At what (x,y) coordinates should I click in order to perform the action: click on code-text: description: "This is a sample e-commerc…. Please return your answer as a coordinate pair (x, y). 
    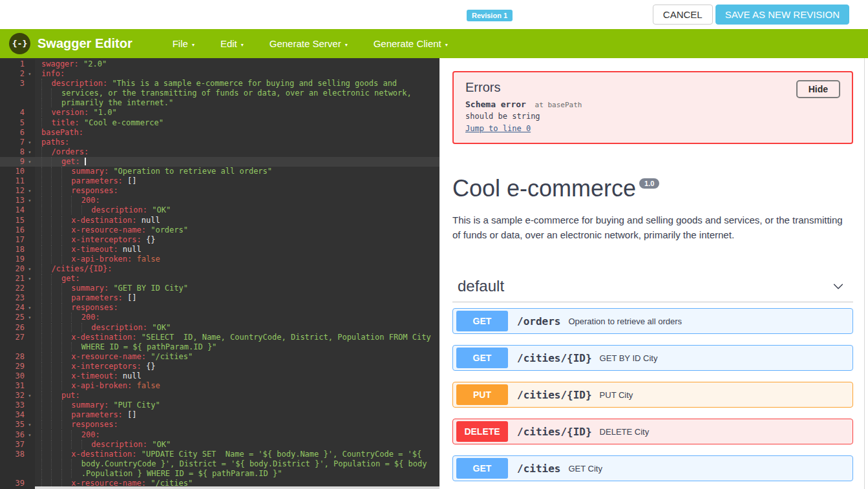
    Looking at the image, I should click on (216, 84).